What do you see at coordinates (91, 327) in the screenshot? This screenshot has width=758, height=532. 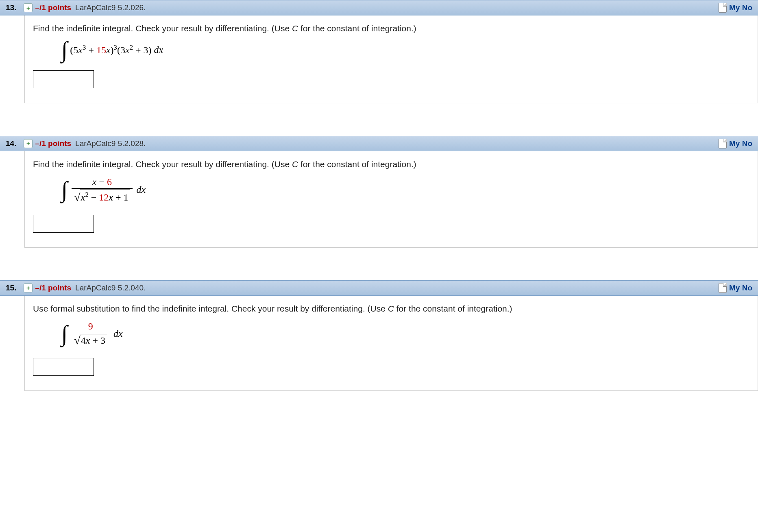 I see `numerator: 9` at bounding box center [91, 327].